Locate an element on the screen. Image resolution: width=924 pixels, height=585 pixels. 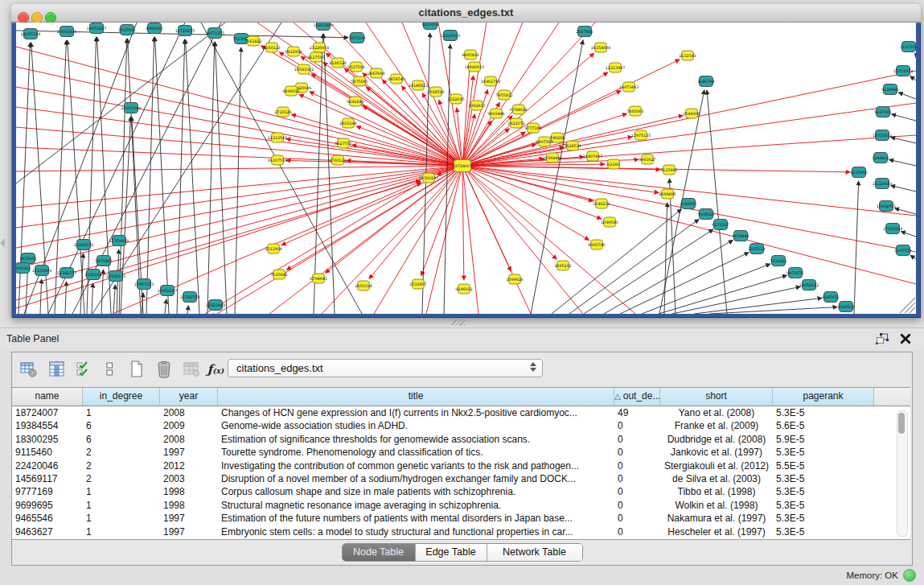
table-cell-pagerank: 5.9E-5 is located at coordinates (823, 439).